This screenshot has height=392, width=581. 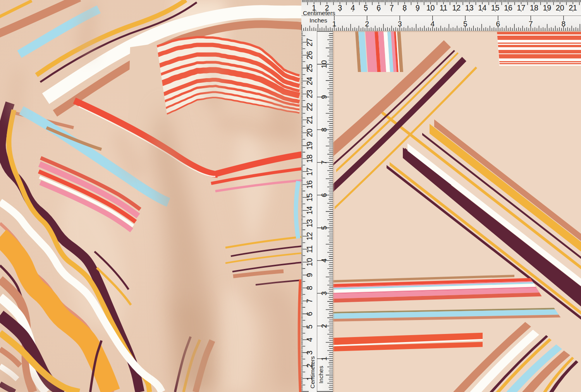 I want to click on svg-text: 27, so click(x=309, y=42).